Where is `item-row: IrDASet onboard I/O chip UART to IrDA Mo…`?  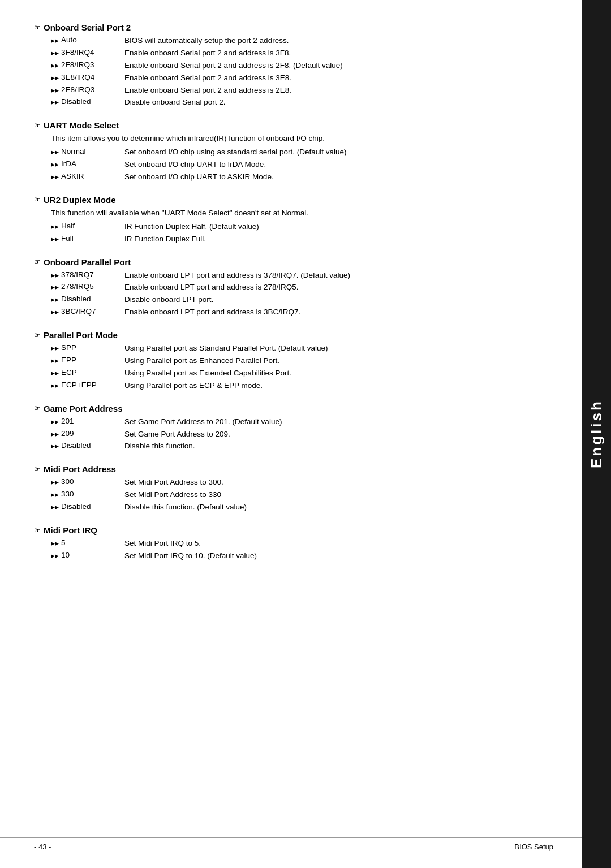
item-row: IrDASet onboard I/O chip UART to IrDA Mo… is located at coordinates (302, 165).